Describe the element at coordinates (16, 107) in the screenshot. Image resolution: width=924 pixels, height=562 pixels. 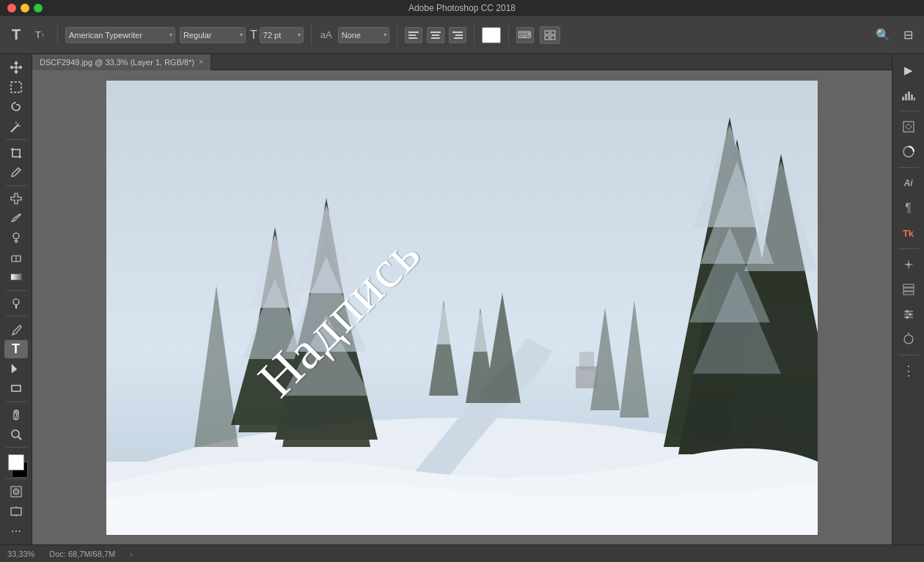
I see `lasso-tool` at that location.